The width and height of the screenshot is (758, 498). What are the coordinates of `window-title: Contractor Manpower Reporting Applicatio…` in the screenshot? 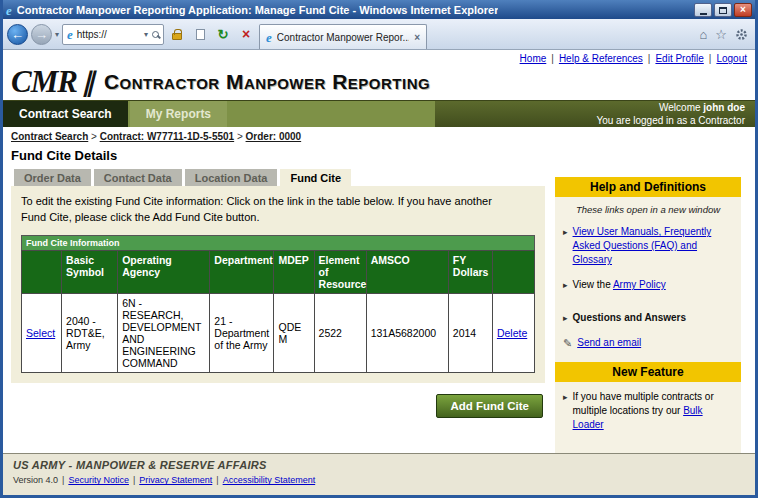 It's located at (258, 10).